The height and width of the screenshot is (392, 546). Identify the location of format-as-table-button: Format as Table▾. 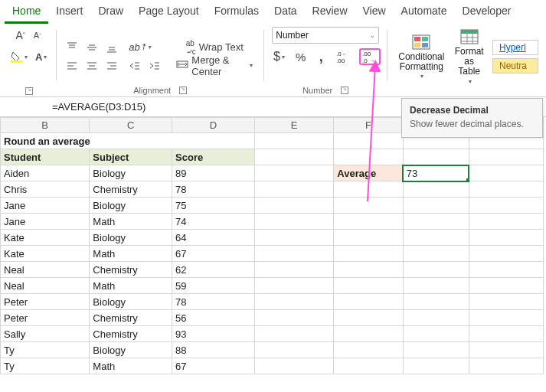
(469, 57).